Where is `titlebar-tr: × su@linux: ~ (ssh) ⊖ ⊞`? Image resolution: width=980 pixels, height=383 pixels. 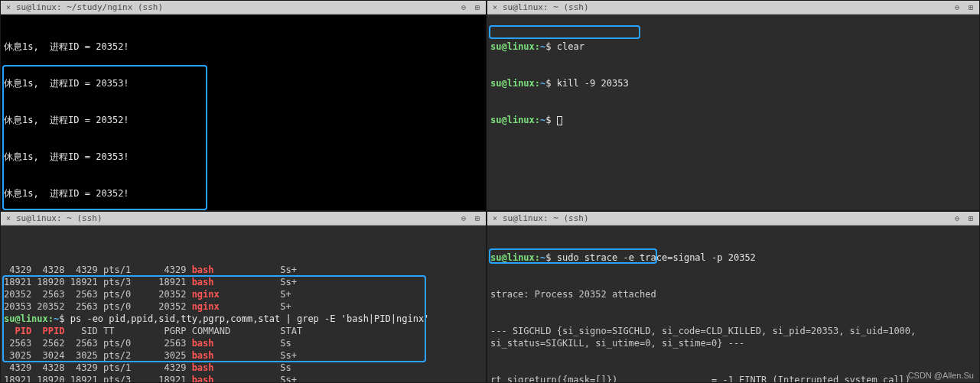
titlebar-tr: × su@linux: ~ (ssh) ⊖ ⊞ is located at coordinates (733, 8).